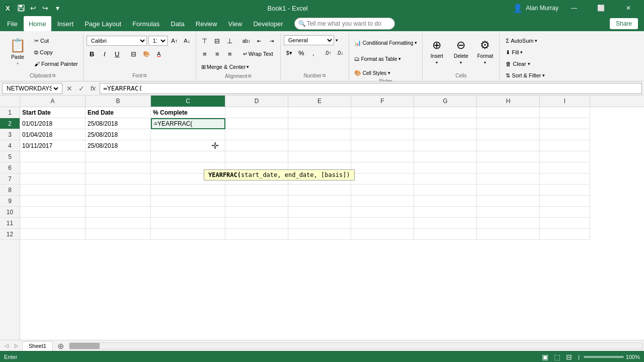 The width and height of the screenshot is (644, 362). I want to click on col-header-a: A, so click(53, 101).